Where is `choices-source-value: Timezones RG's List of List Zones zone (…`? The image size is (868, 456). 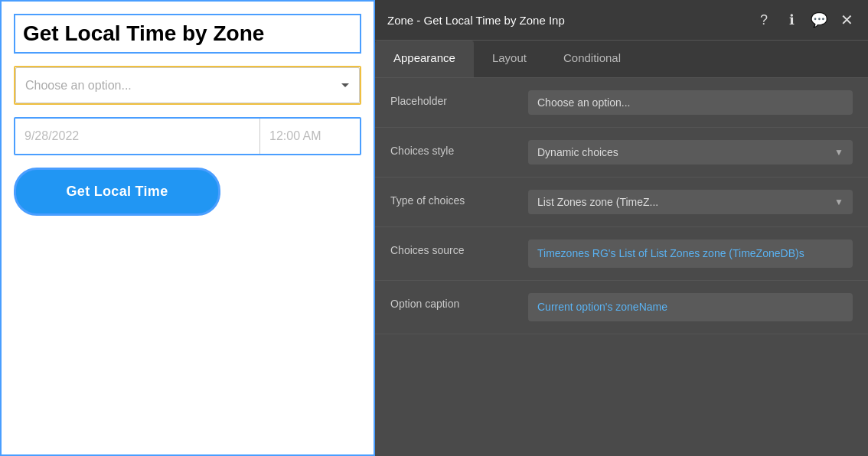
choices-source-value: Timezones RG's List of List Zones zone (… is located at coordinates (690, 254).